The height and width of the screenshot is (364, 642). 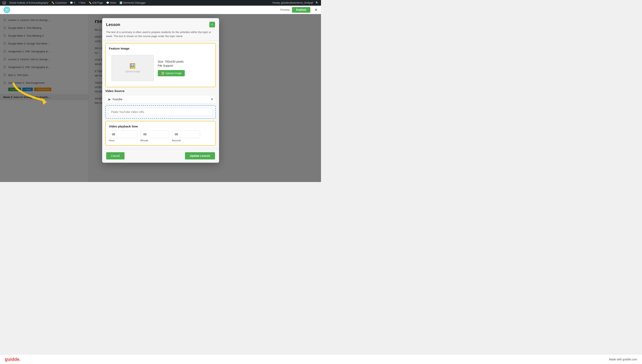 What do you see at coordinates (72, 3) in the screenshot?
I see `comments-icon: 💬` at bounding box center [72, 3].